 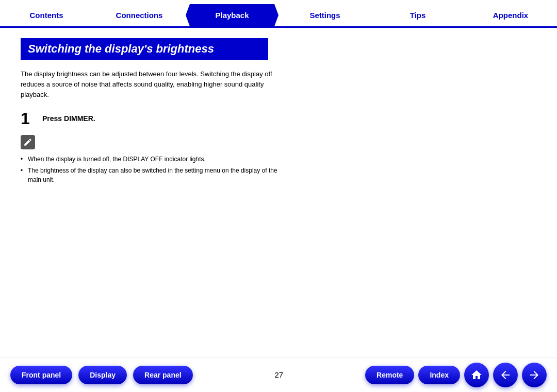 I want to click on note-item-1: When the display is turned off, the DISP…, so click(x=155, y=159).